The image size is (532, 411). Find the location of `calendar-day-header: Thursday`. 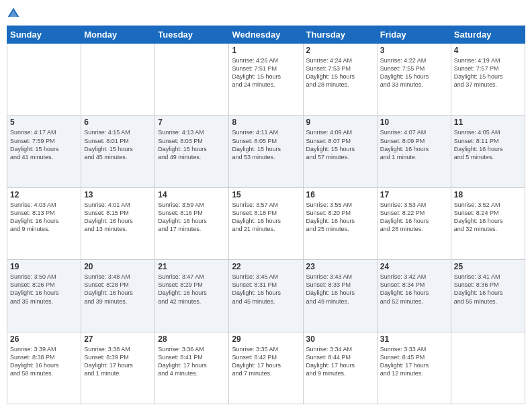

calendar-day-header: Thursday is located at coordinates (340, 35).